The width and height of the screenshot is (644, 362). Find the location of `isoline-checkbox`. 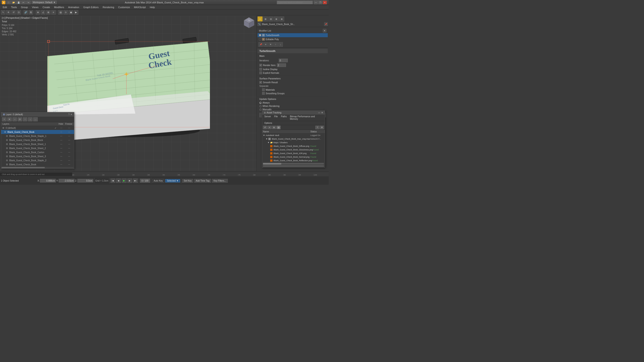

isoline-checkbox is located at coordinates (260, 69).